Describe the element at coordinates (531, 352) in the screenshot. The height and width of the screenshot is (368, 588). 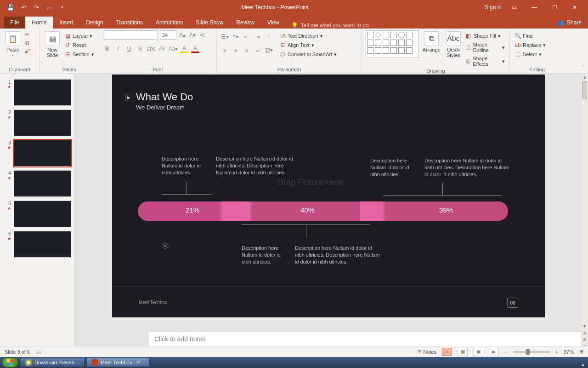
I see `zoom-slider` at that location.